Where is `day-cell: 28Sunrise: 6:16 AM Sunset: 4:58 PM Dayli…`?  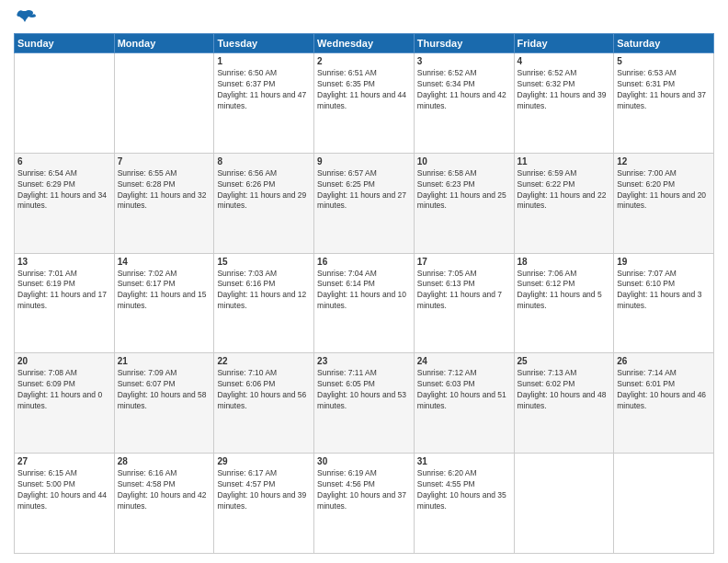 day-cell: 28Sunrise: 6:16 AM Sunset: 4:58 PM Dayli… is located at coordinates (164, 504).